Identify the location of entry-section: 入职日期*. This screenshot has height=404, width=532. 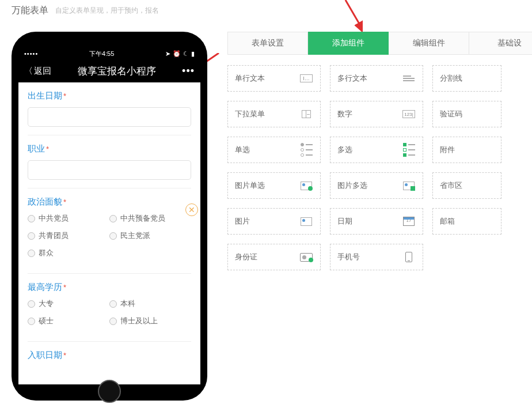
(109, 358).